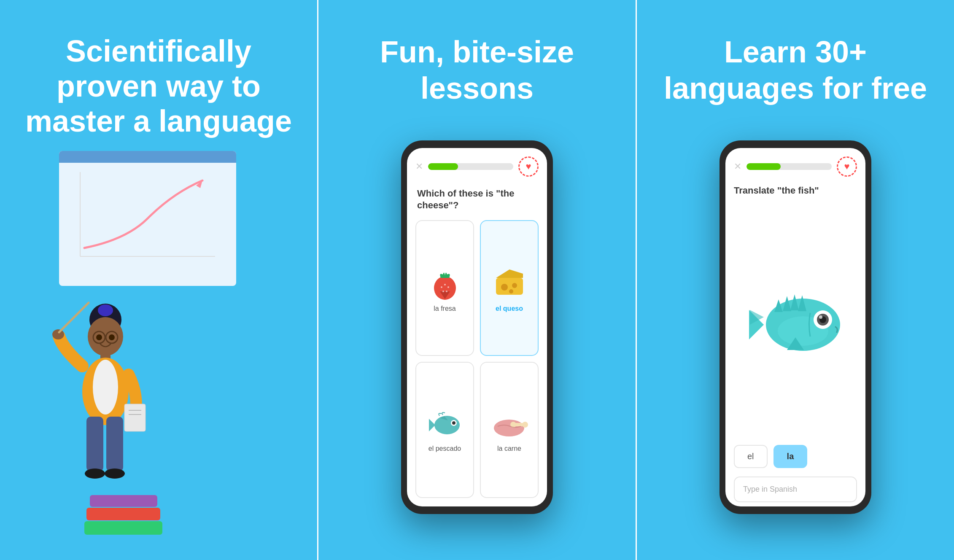 Image resolution: width=954 pixels, height=560 pixels. I want to click on phone-screen-1: ✕ ♥ Which of these is "the cheese"?, so click(477, 327).